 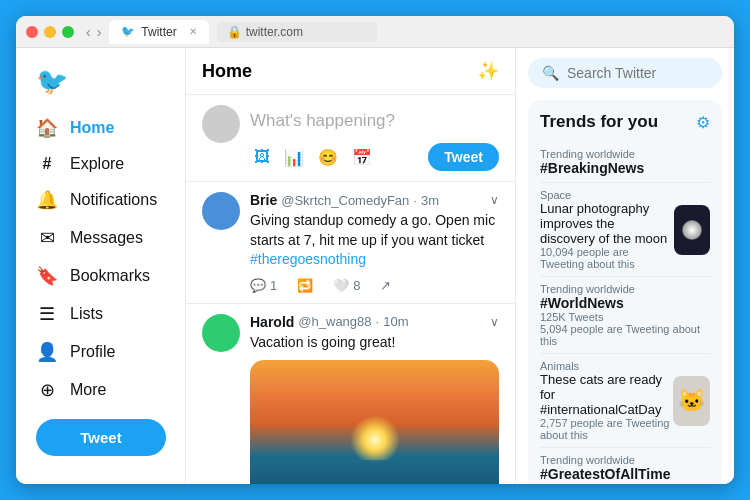 What do you see at coordinates (488, 71) in the screenshot?
I see `sparkle-icon: ✨` at bounding box center [488, 71].